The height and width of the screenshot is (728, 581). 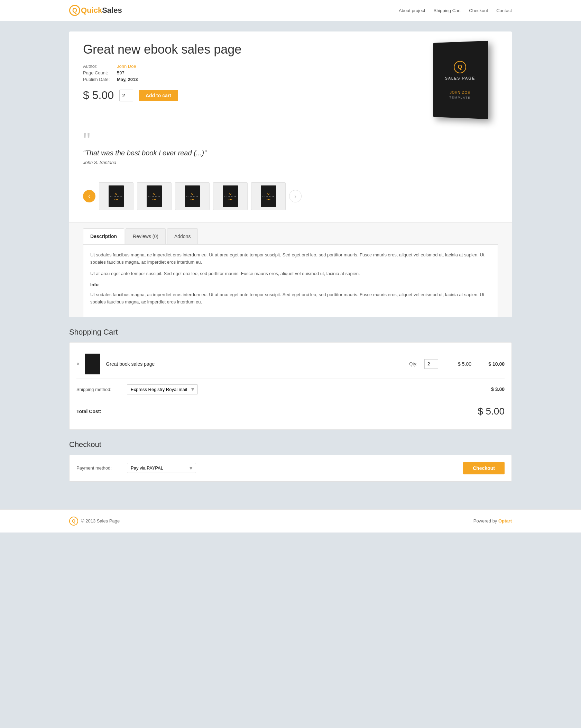 What do you see at coordinates (290, 140) in the screenshot?
I see `quote-mark-icon: "` at bounding box center [290, 140].